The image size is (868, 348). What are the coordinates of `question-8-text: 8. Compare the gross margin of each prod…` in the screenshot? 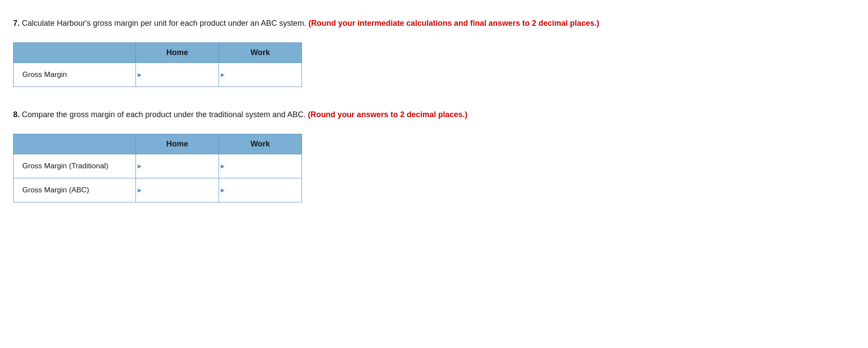 It's located at (434, 115).